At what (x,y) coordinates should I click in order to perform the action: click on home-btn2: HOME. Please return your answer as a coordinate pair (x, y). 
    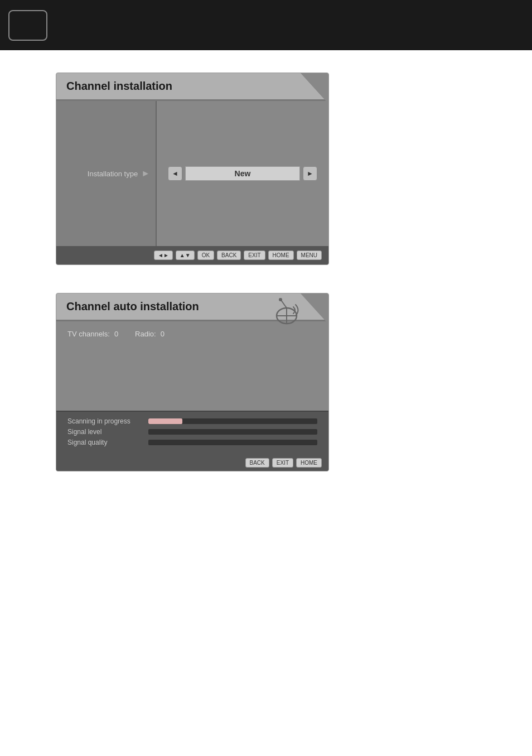
    Looking at the image, I should click on (309, 463).